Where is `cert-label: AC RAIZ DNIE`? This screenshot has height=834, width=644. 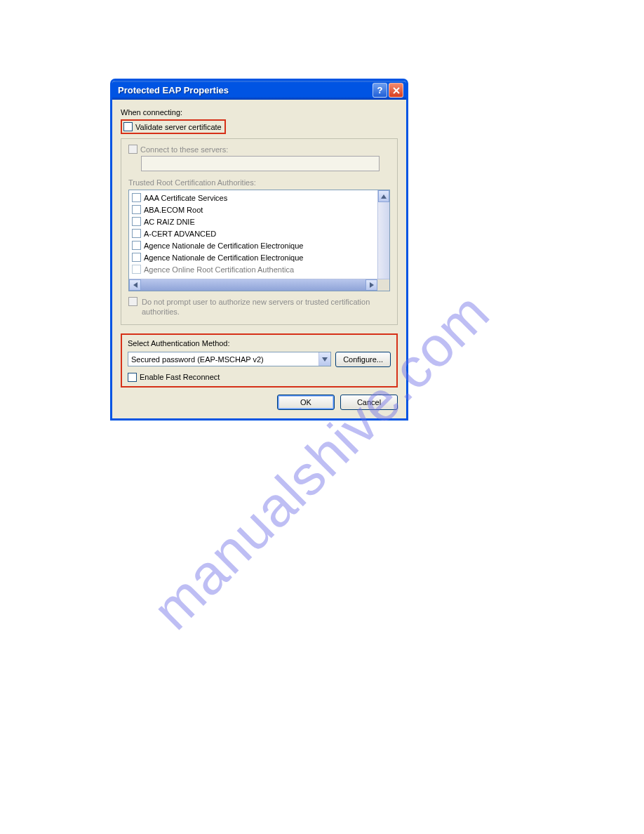
cert-label: AC RAIZ DNIE is located at coordinates (170, 222).